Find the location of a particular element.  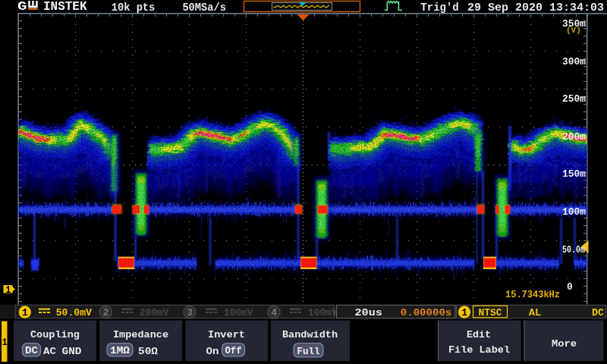

svg-text: 20us is located at coordinates (369, 312).